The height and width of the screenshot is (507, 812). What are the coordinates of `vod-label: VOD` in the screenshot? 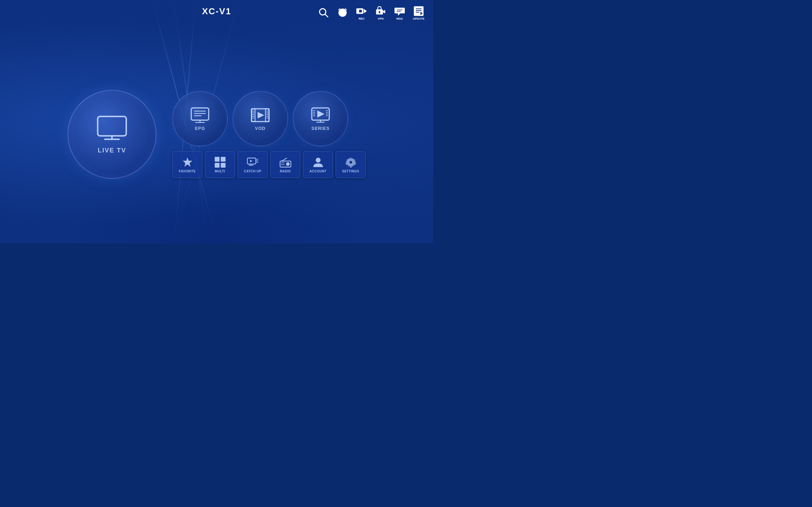 It's located at (260, 128).